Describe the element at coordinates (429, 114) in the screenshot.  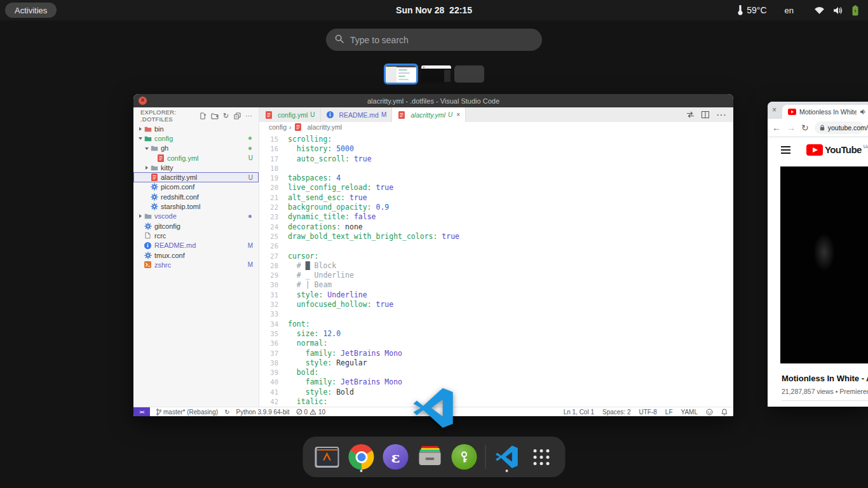
I see `tab-alacritty-yml-active: alacritty.yml U ×` at that location.